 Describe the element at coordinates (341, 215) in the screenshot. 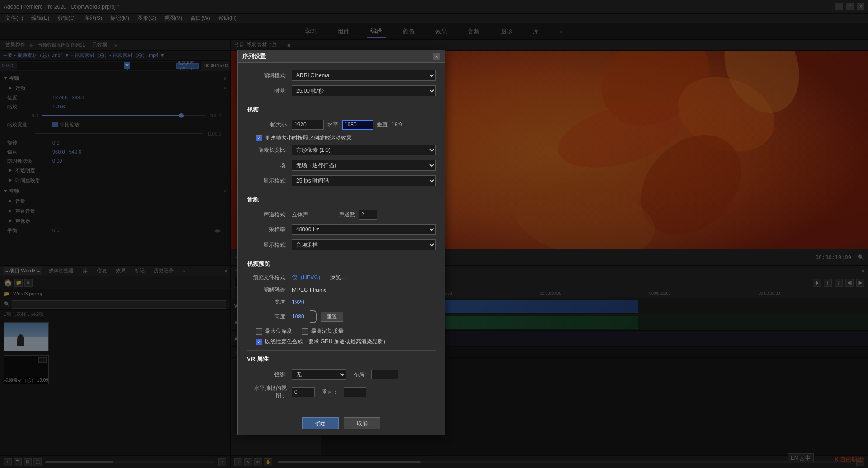

I see `audio-format-row: 声道格式: 立体声 声道数` at that location.